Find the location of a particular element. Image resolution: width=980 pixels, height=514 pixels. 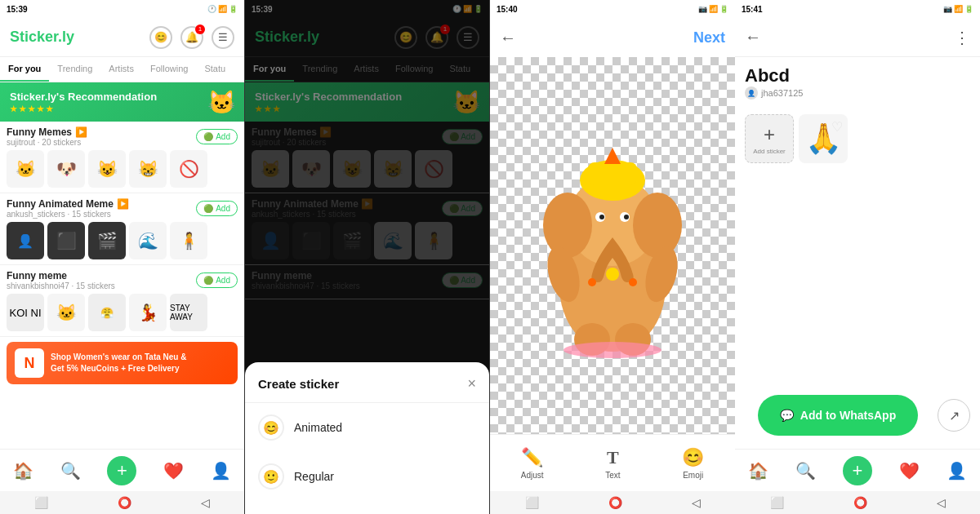

modal-regular-item: 🙂 Regular is located at coordinates (368, 476).